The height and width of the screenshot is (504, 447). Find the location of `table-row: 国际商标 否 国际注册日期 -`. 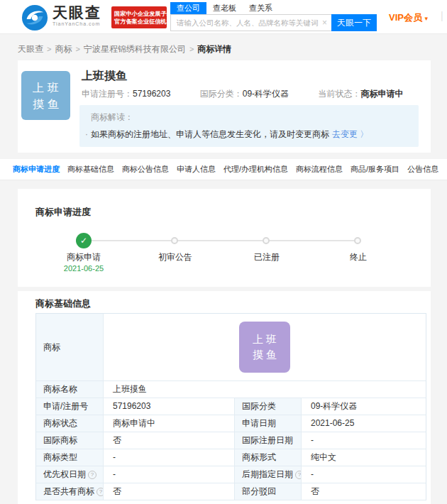

table-row: 国际商标 否 国际注册日期 - is located at coordinates (231, 441).